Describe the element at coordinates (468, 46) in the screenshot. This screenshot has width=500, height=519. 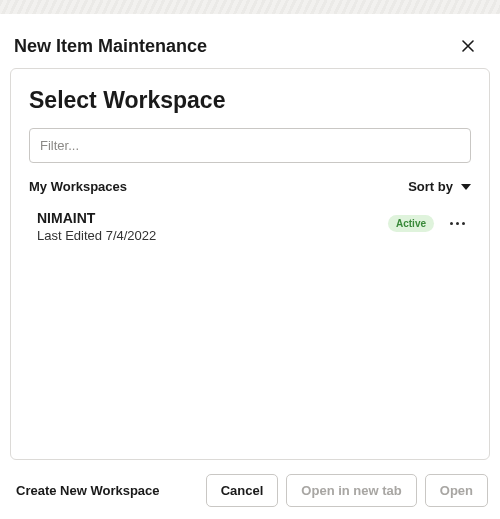
I see `close-button` at that location.